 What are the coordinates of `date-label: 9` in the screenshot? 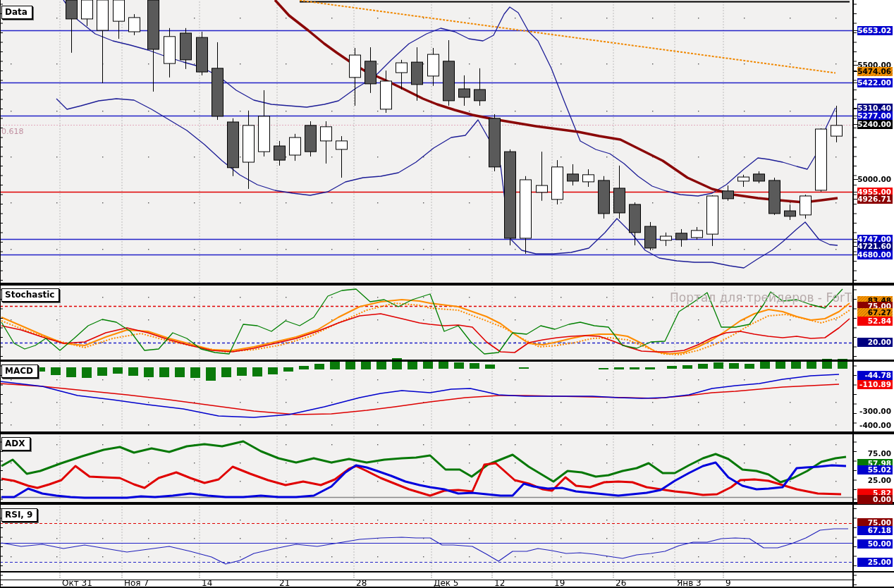 It's located at (728, 583).